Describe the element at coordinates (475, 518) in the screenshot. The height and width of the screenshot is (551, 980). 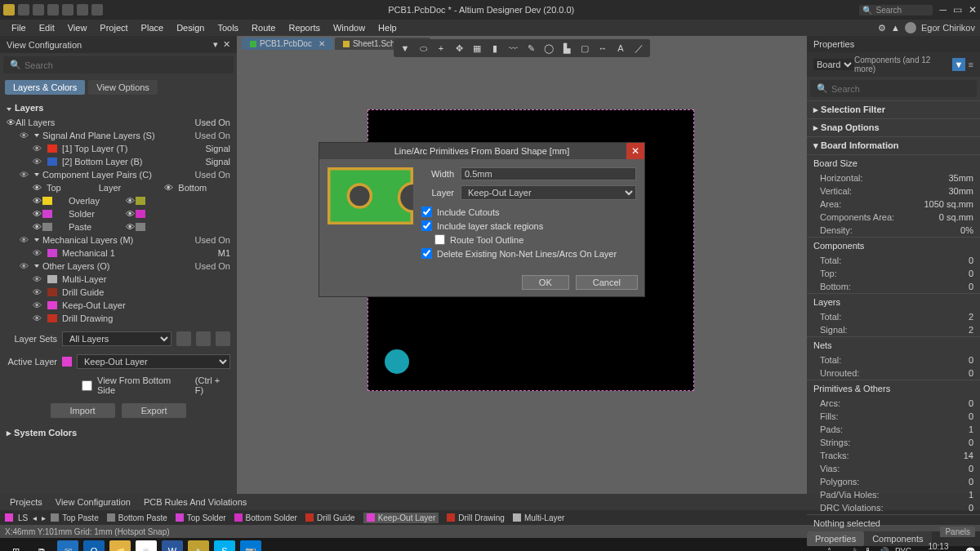
I see `layerbar-item: Drill Drawing` at that location.